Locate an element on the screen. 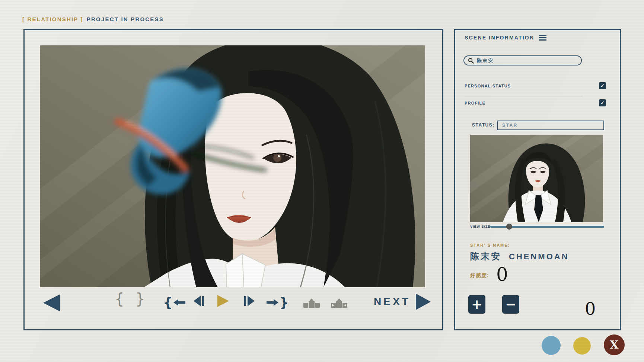 This screenshot has height=362, width=644. arrow-left-icon is located at coordinates (179, 302).